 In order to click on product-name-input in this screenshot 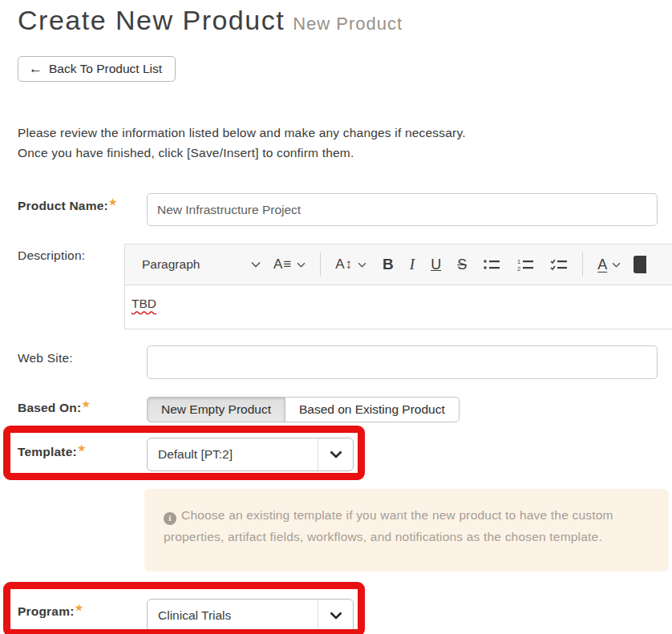, I will do `click(403, 210)`.